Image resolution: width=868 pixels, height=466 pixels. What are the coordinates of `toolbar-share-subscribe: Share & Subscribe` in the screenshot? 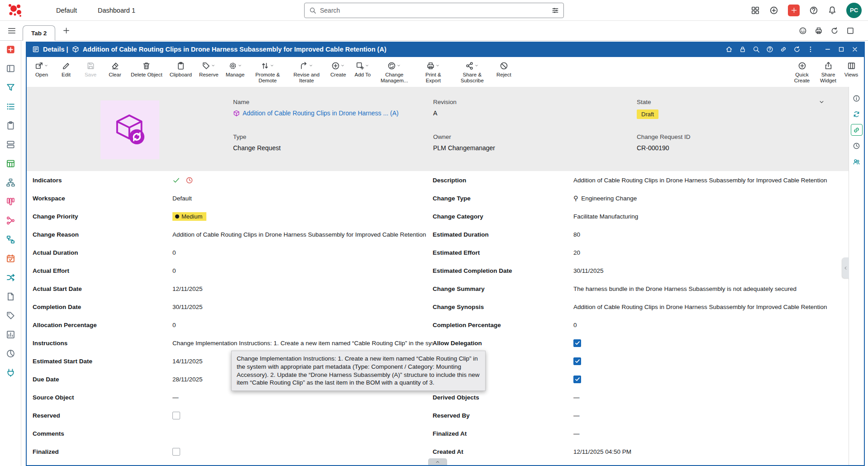 It's located at (472, 72).